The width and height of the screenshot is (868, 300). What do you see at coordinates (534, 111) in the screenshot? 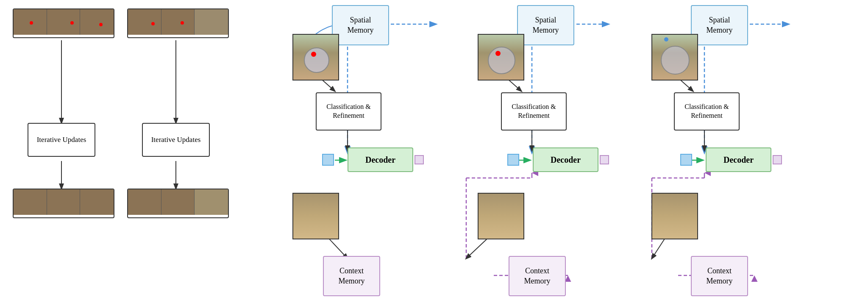
I see `classification-2: Classification & Refinement` at bounding box center [534, 111].